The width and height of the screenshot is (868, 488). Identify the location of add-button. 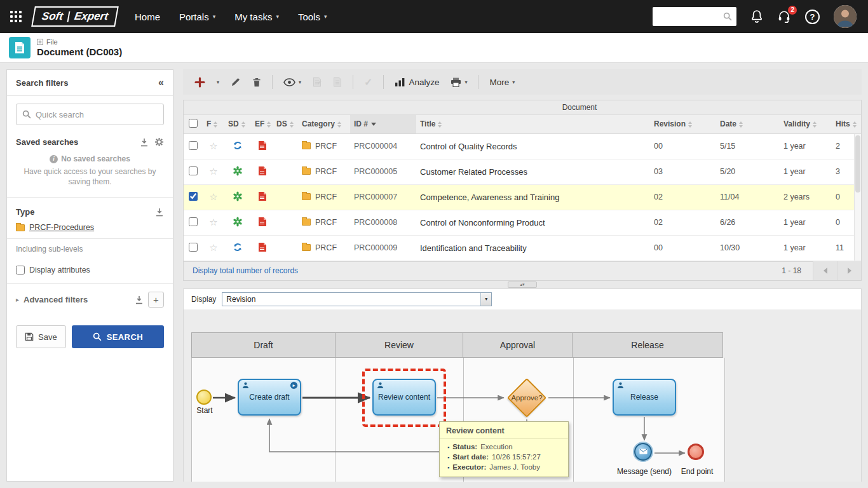
(200, 83).